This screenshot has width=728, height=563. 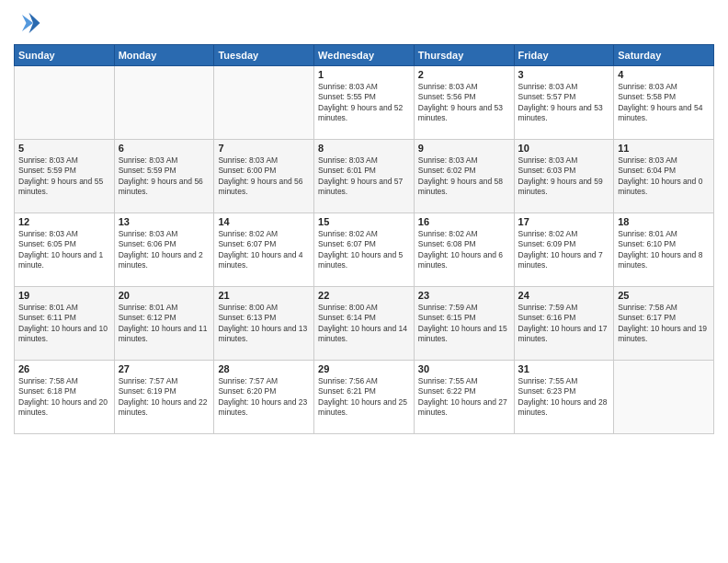 I want to click on day-number: 18, so click(x=664, y=222).